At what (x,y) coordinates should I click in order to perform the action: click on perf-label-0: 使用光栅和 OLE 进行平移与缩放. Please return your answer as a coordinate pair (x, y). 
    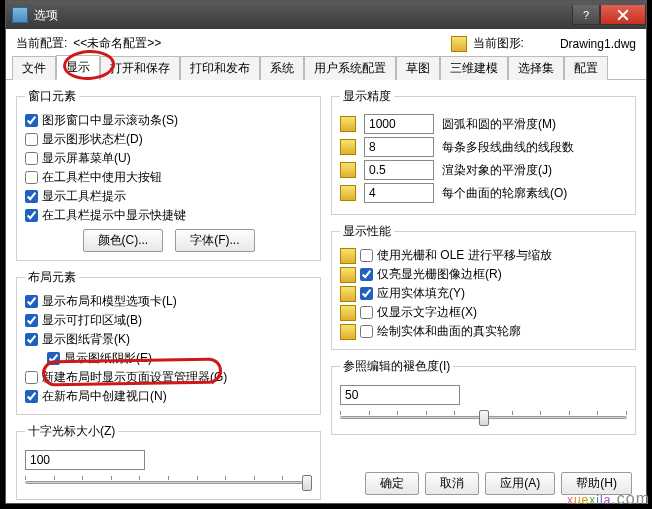
    Looking at the image, I should click on (464, 256).